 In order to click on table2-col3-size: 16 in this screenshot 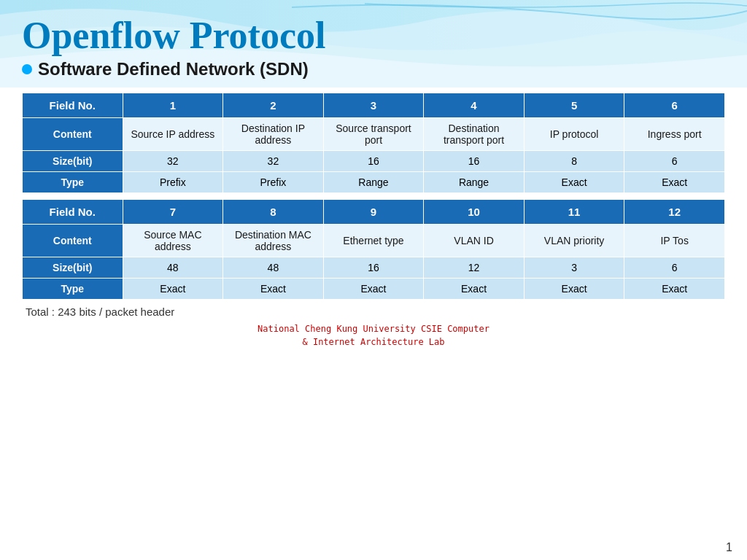, I will do `click(374, 268)`.